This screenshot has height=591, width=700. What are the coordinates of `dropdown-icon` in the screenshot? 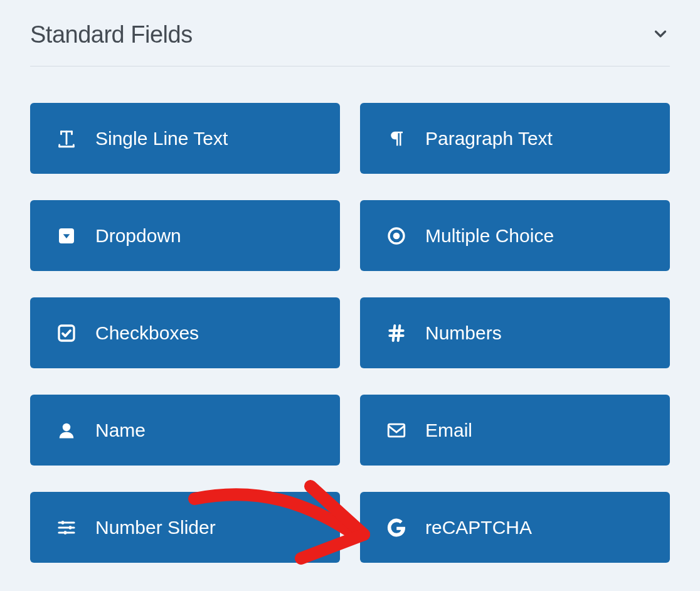 It's located at (66, 236).